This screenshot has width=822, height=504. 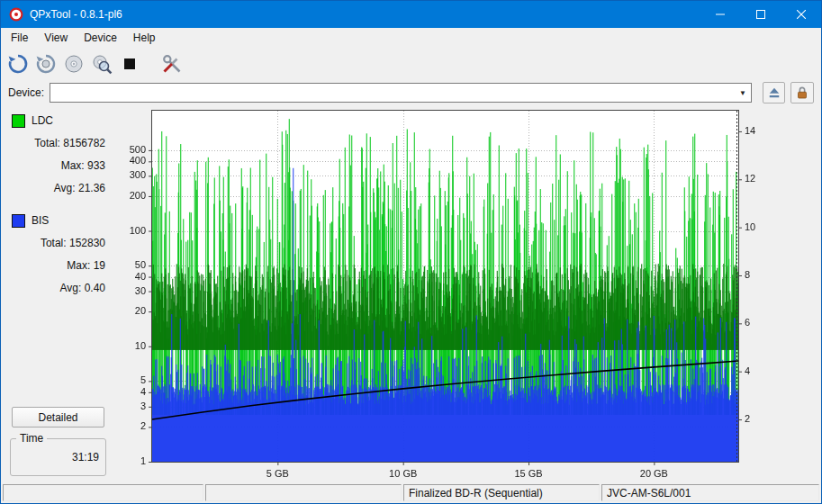 What do you see at coordinates (130, 64) in the screenshot?
I see `stop-button` at bounding box center [130, 64].